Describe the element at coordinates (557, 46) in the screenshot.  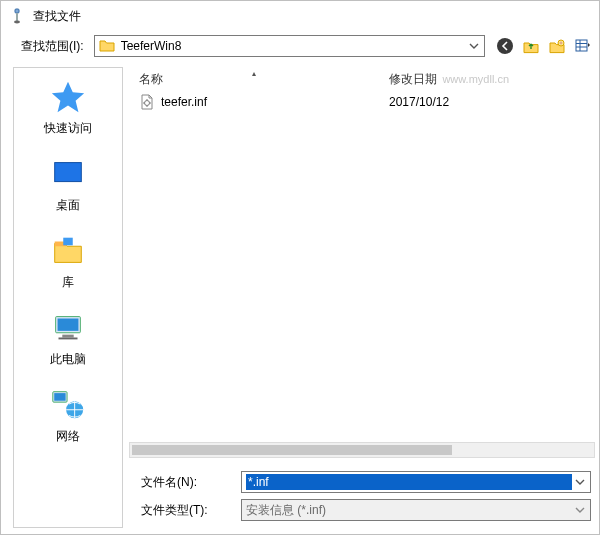
I see `new-folder-button` at that location.